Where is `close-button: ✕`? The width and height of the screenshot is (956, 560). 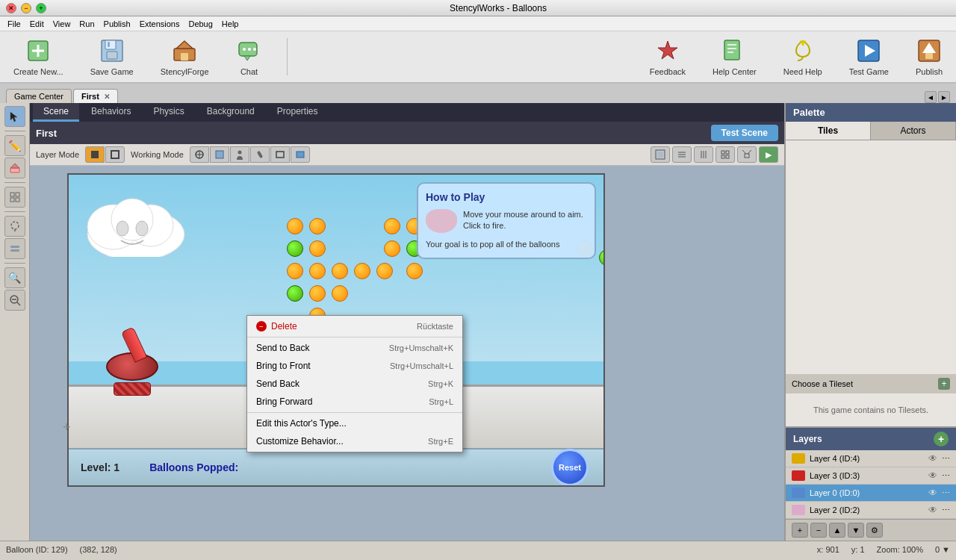 close-button: ✕ is located at coordinates (11, 8).